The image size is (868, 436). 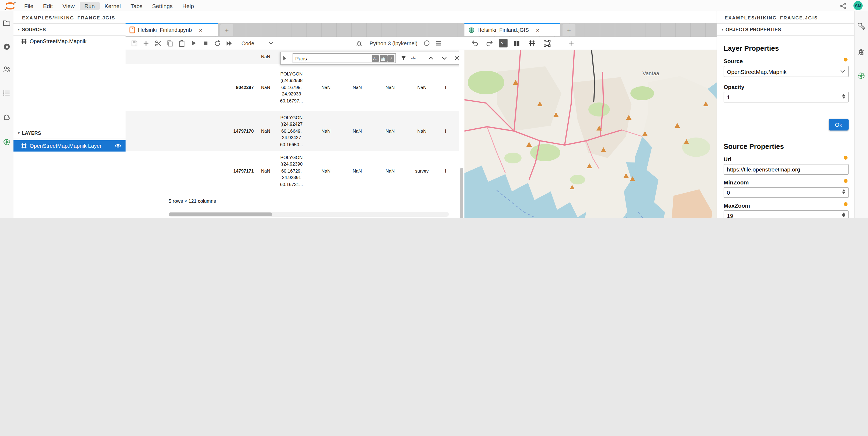 What do you see at coordinates (136, 6) in the screenshot?
I see `menu-item-tabs: Tabs` at bounding box center [136, 6].